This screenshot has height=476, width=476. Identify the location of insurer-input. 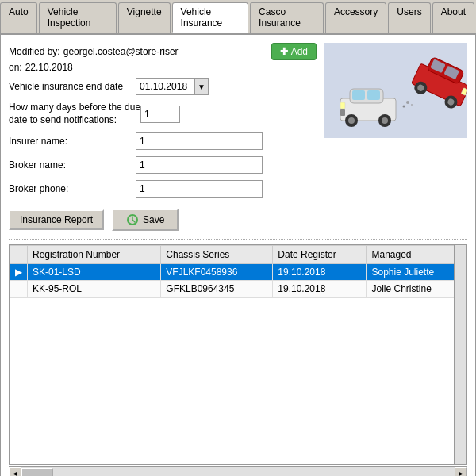
(199, 141).